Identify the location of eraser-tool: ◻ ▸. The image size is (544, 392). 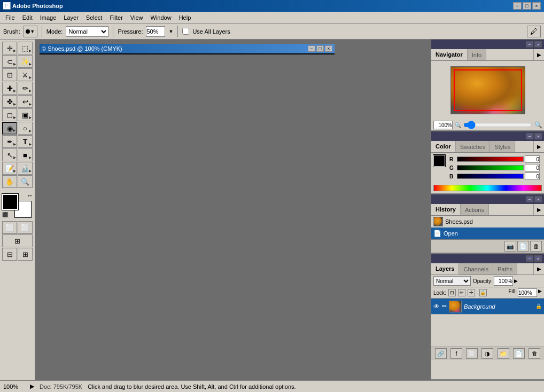
(10, 115).